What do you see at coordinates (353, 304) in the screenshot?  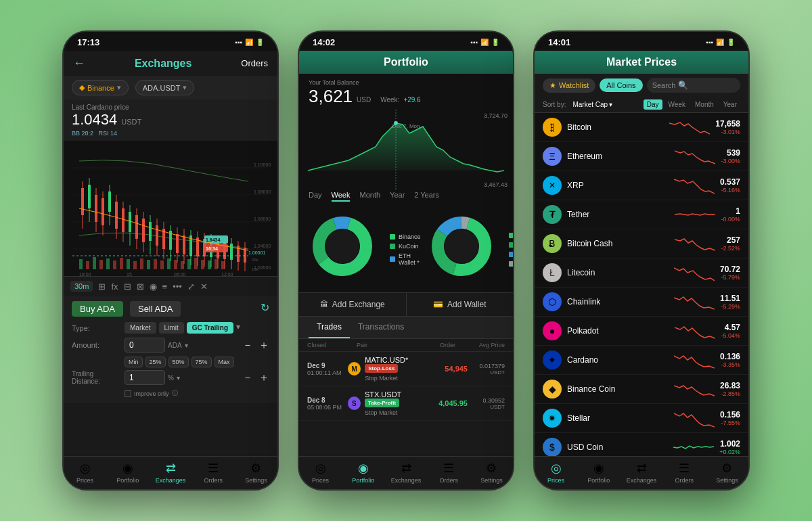 I see `add-exchange-btn: 🏛 Add Exchange` at bounding box center [353, 304].